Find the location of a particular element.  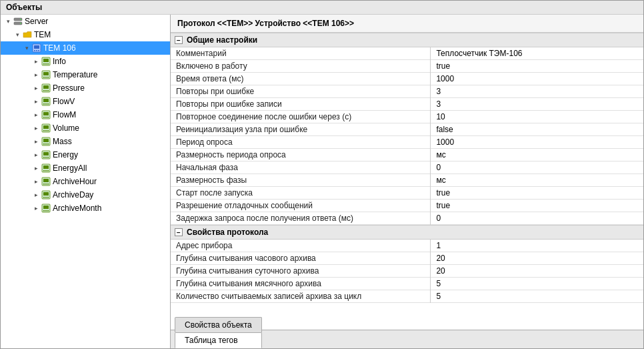

table-row: КомментарийТеплосчетчик ТЭМ-106 is located at coordinates (407, 53).